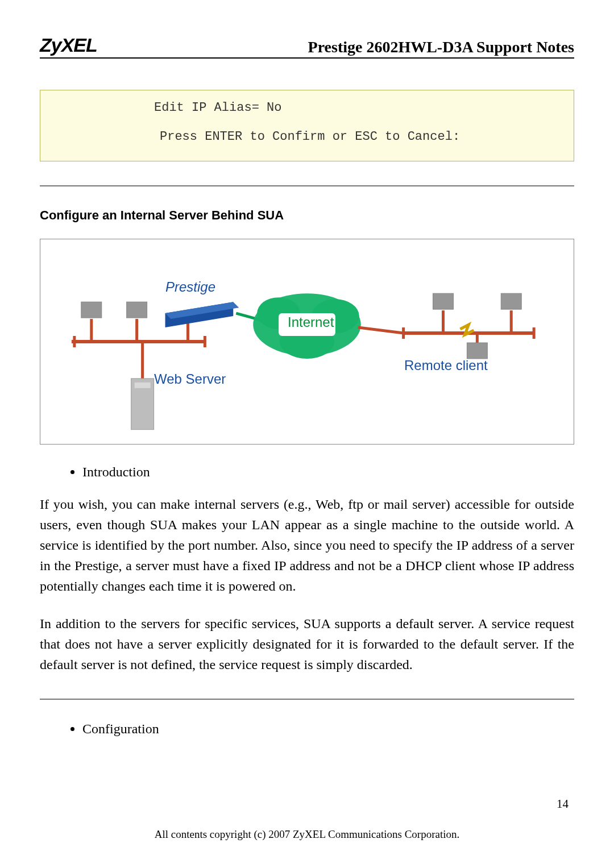 The image size is (614, 868). I want to click on diagram-label-webserver: Web Server, so click(190, 379).